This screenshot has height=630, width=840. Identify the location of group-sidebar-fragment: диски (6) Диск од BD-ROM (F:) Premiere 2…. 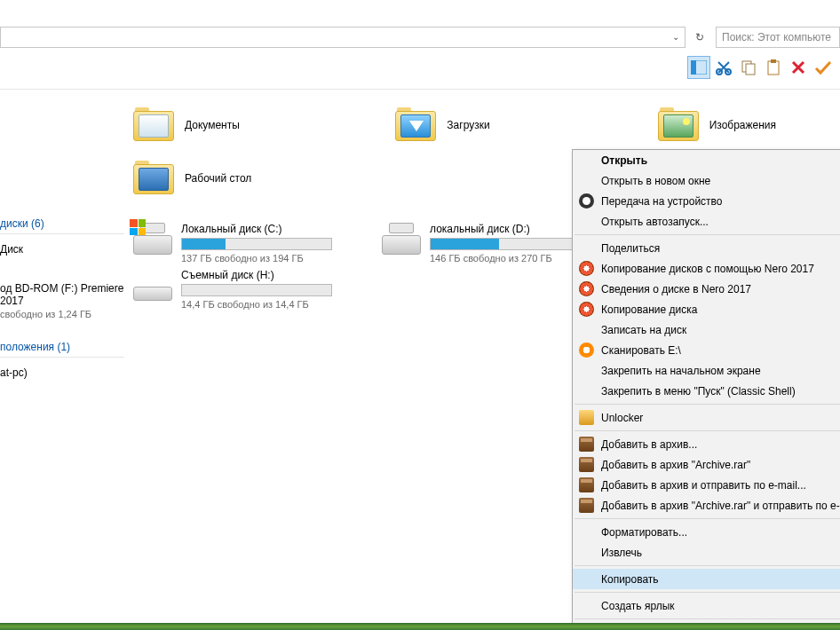
(62, 242).